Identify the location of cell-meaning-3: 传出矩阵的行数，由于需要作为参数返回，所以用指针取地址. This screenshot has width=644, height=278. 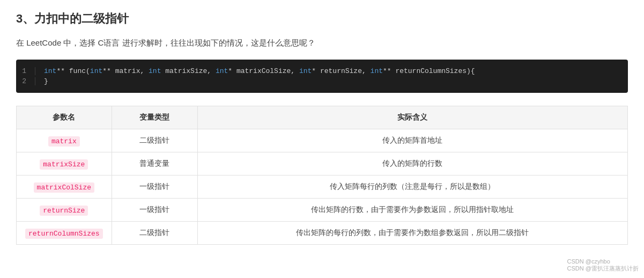
(412, 210).